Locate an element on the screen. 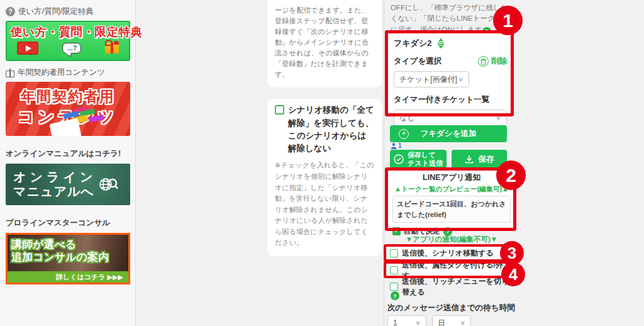  rich-menu-row: 送信後、リッチメニューを切り替える is located at coordinates (452, 287).